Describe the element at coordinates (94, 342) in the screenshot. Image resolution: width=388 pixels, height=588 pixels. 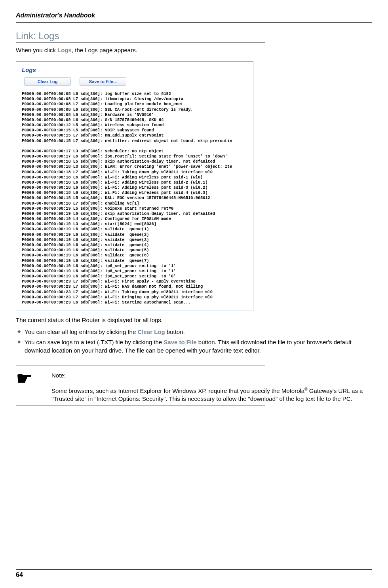
I see `b2-prefix: You can save logs to a text (.TXT) file …` at that location.